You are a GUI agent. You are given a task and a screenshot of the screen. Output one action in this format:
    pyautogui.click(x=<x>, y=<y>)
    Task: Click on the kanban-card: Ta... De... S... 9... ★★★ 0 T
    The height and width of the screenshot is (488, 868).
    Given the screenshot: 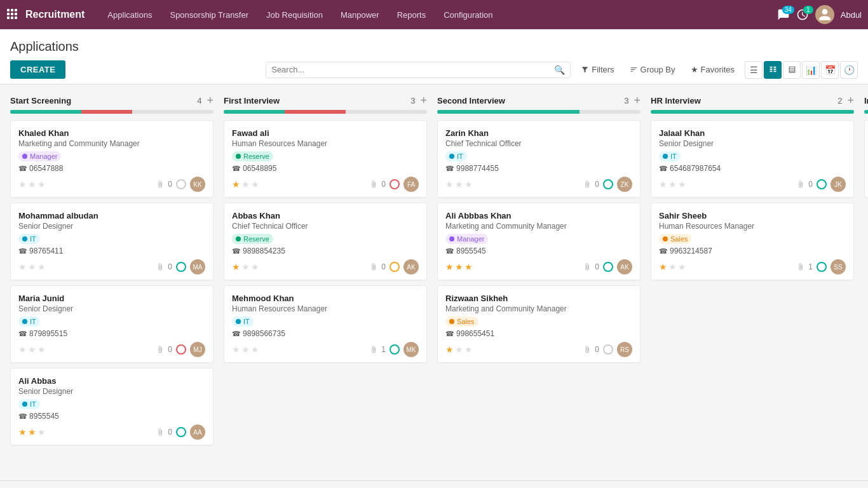 What is the action you would take?
    pyautogui.click(x=866, y=159)
    